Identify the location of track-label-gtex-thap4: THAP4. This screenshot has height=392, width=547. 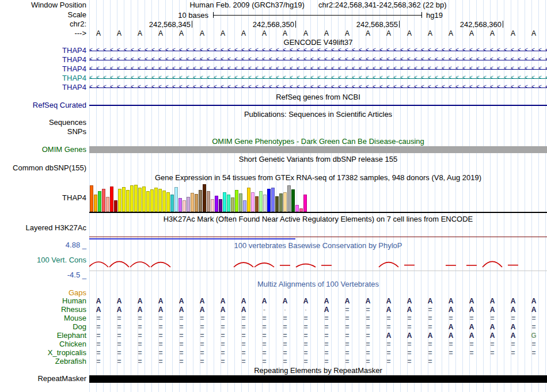
(43, 198).